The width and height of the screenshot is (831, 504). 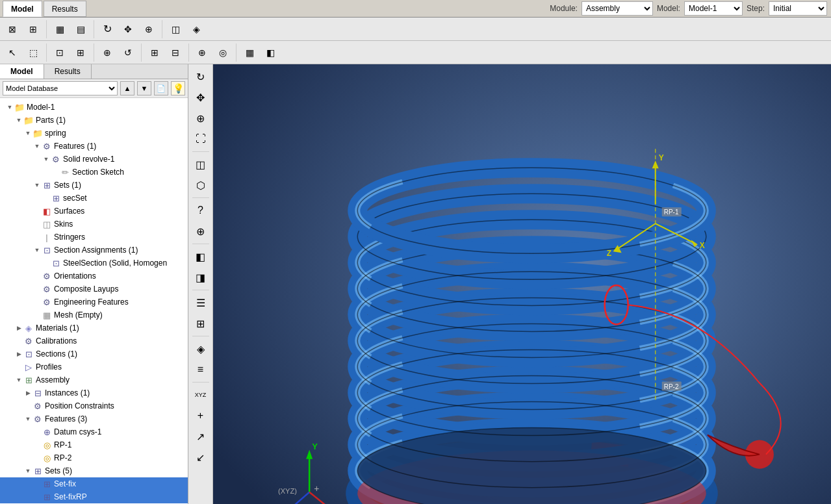 What do you see at coordinates (142, 53) in the screenshot?
I see `sep6` at bounding box center [142, 53].